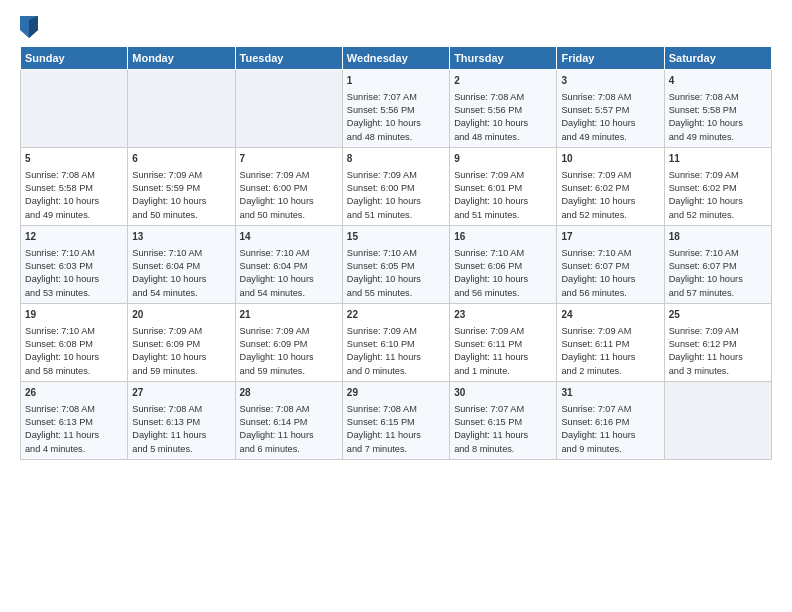 This screenshot has height=612, width=792. What do you see at coordinates (396, 27) in the screenshot?
I see `header` at bounding box center [396, 27].